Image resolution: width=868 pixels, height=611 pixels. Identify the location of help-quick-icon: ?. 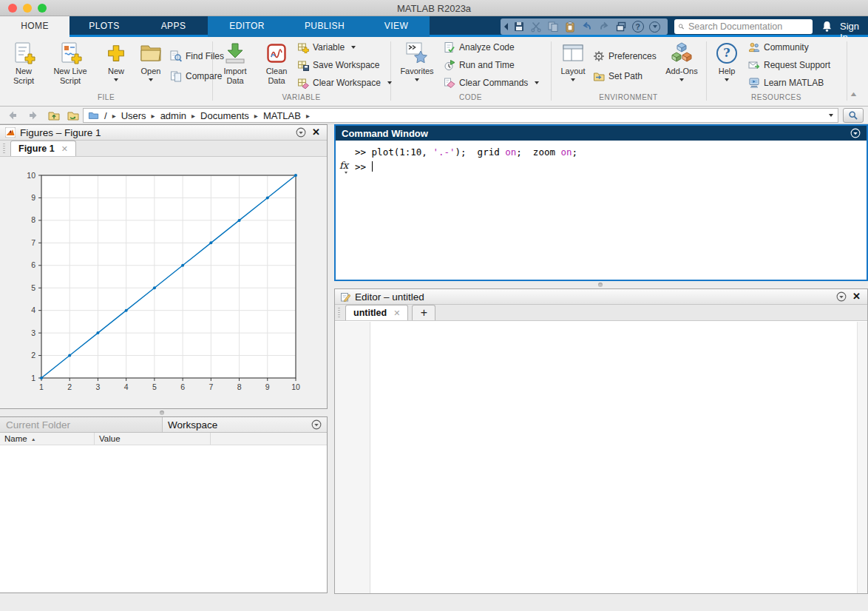
(637, 27).